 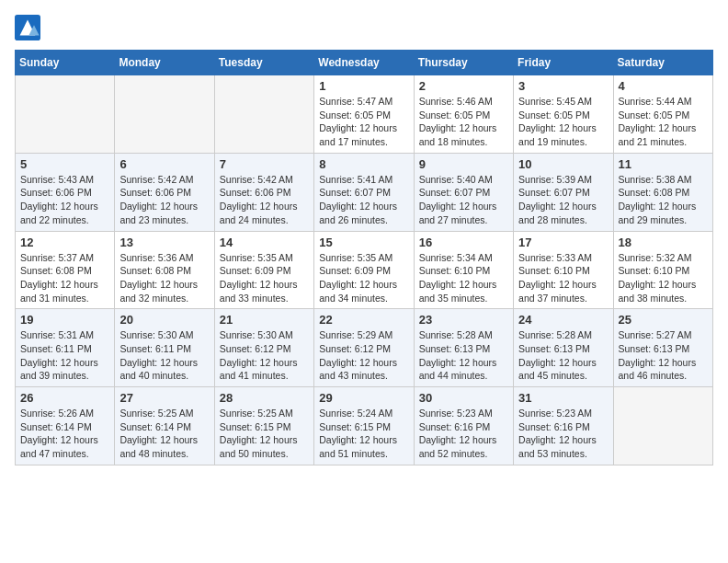 What do you see at coordinates (364, 121) in the screenshot?
I see `day-info: Sunrise: 5:47 AMSunset: 6:05 PMDaylight:…` at bounding box center [364, 121].